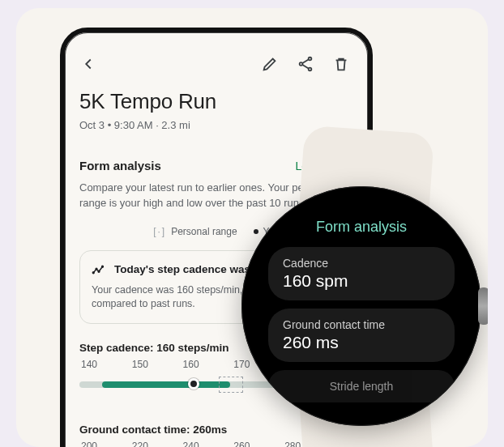  Describe the element at coordinates (305, 64) in the screenshot. I see `share-icon` at that location.